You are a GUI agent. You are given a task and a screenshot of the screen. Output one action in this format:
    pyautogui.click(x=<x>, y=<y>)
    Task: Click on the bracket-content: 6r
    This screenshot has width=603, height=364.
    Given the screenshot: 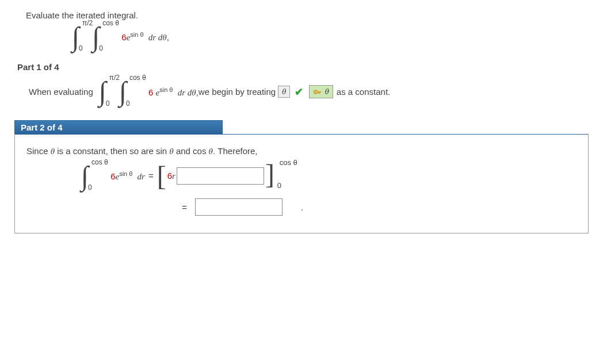 What is the action you would take?
    pyautogui.click(x=171, y=176)
    